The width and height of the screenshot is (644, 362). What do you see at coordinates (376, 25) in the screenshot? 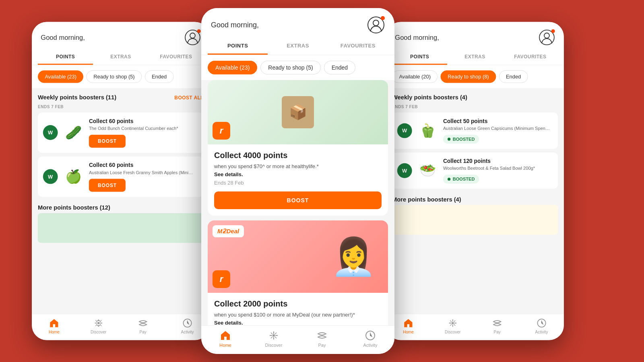
I see `avatar-center` at bounding box center [376, 25].